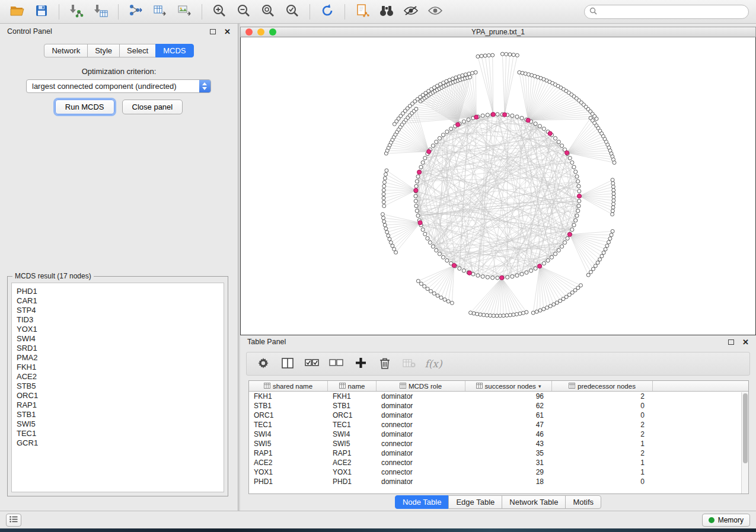 The height and width of the screenshot is (532, 756). I want to click on zoom-out-button, so click(244, 12).